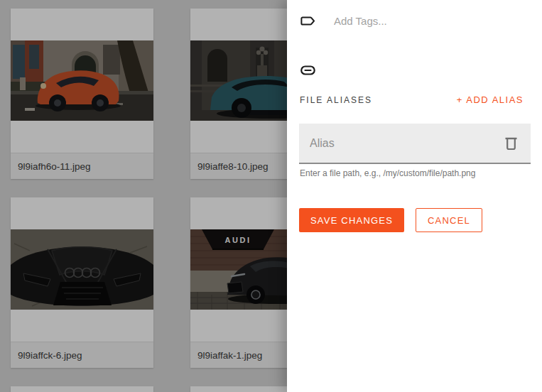 The image size is (542, 392). Describe the element at coordinates (412, 21) in the screenshot. I see `add-tags-input` at that location.